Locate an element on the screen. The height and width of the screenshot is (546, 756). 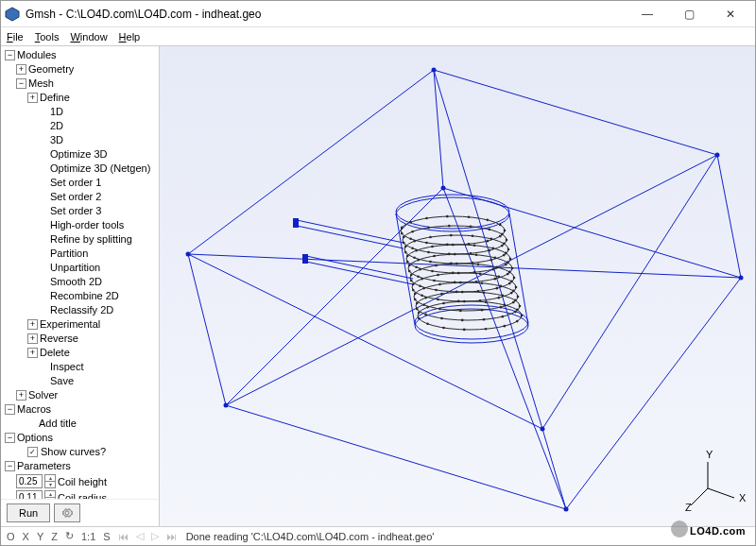
status-s: S is located at coordinates (106, 537).